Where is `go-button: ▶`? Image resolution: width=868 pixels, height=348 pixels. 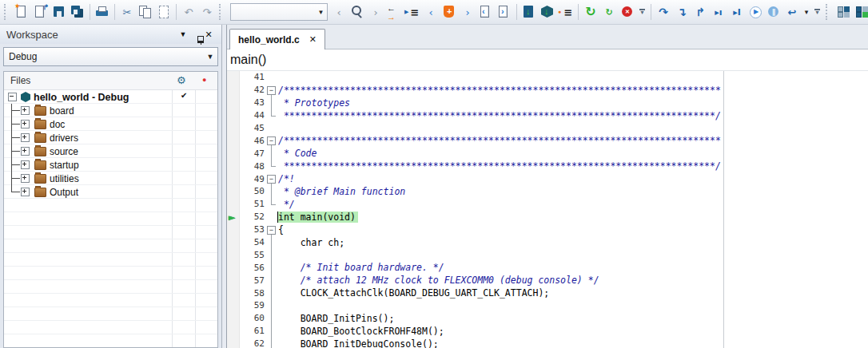 go-button: ▶ is located at coordinates (755, 12).